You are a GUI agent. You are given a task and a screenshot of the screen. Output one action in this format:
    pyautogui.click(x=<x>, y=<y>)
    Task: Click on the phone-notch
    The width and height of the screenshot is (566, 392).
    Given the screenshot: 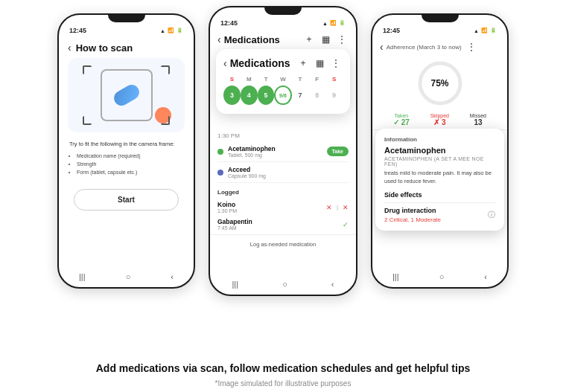 What is the action you would take?
    pyautogui.click(x=127, y=19)
    